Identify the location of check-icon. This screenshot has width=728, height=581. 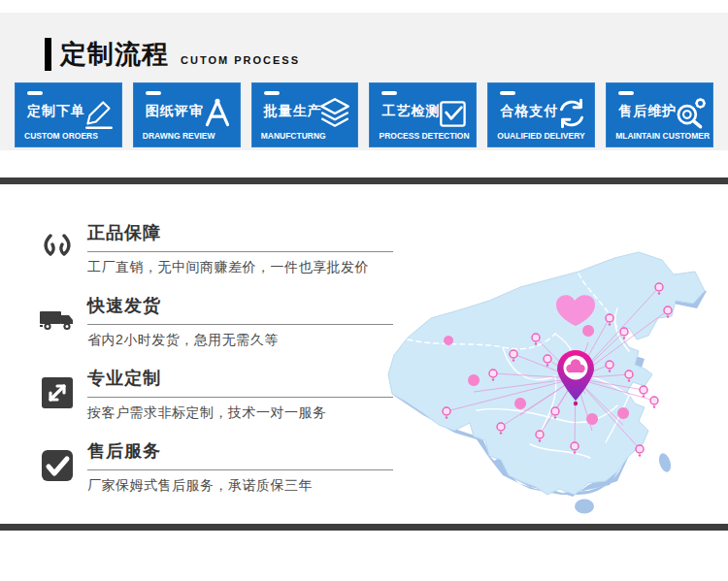
(57, 466).